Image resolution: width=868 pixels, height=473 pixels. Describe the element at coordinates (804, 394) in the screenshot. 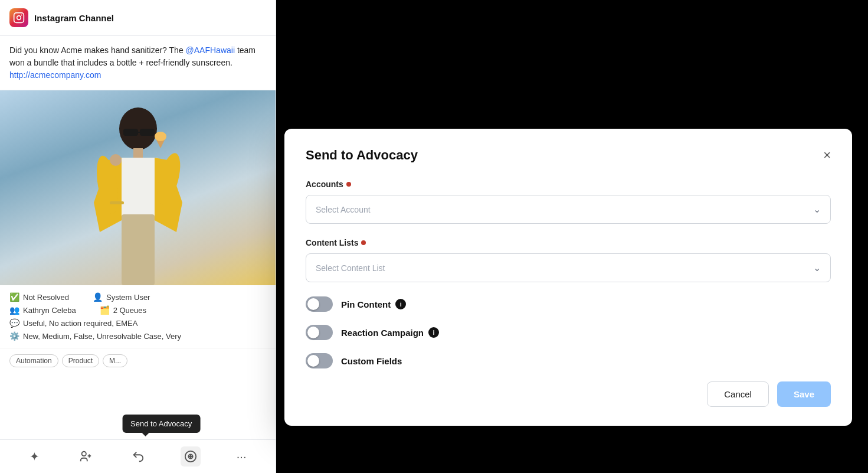

I see `save-button: Save` at that location.